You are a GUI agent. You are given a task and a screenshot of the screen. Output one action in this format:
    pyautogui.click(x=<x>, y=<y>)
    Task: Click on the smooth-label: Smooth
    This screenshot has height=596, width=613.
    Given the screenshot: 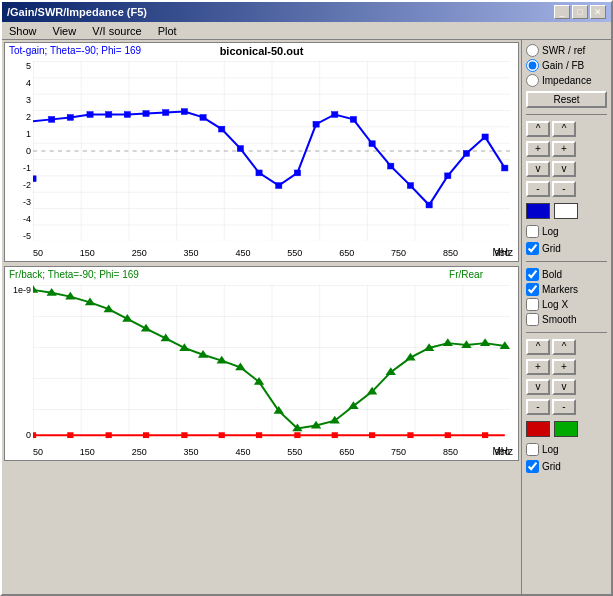 What is the action you would take?
    pyautogui.click(x=559, y=320)
    